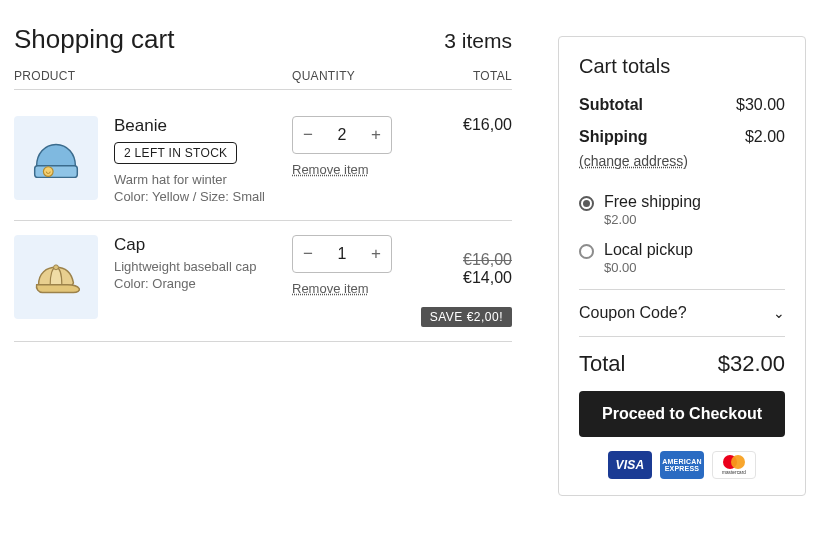 This screenshot has width=820, height=550. I want to click on item-count: 3 items, so click(478, 41).